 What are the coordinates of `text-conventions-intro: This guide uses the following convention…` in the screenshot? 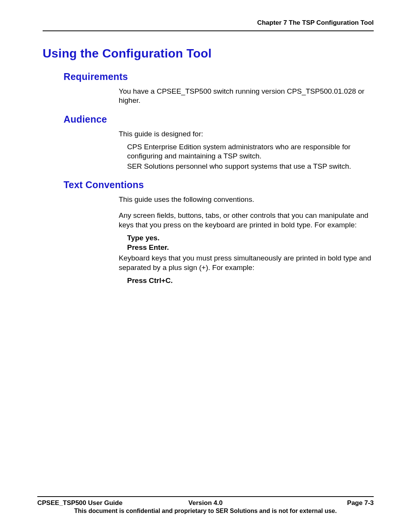 It's located at (246, 200).